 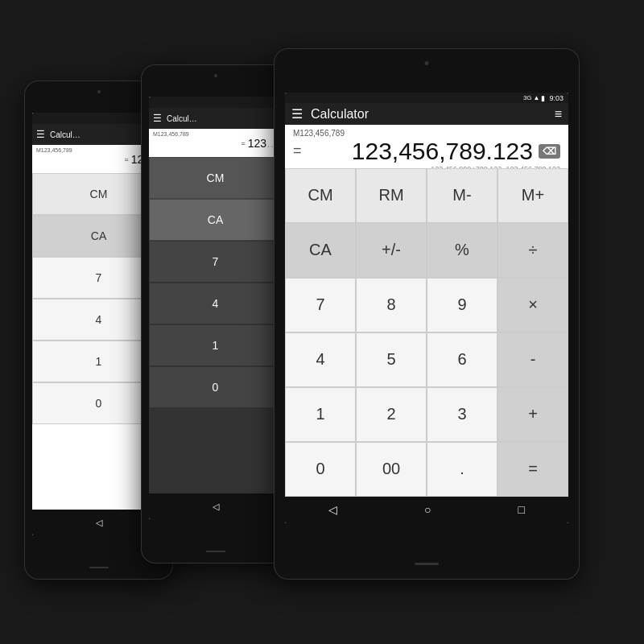 I want to click on result-line-2: = 123…, so click(x=216, y=143).